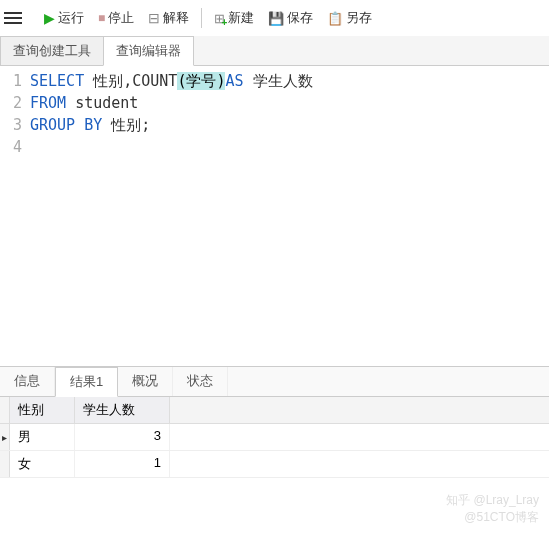 The height and width of the screenshot is (536, 549). What do you see at coordinates (300, 18) in the screenshot?
I see `save-label: 保存` at bounding box center [300, 18].